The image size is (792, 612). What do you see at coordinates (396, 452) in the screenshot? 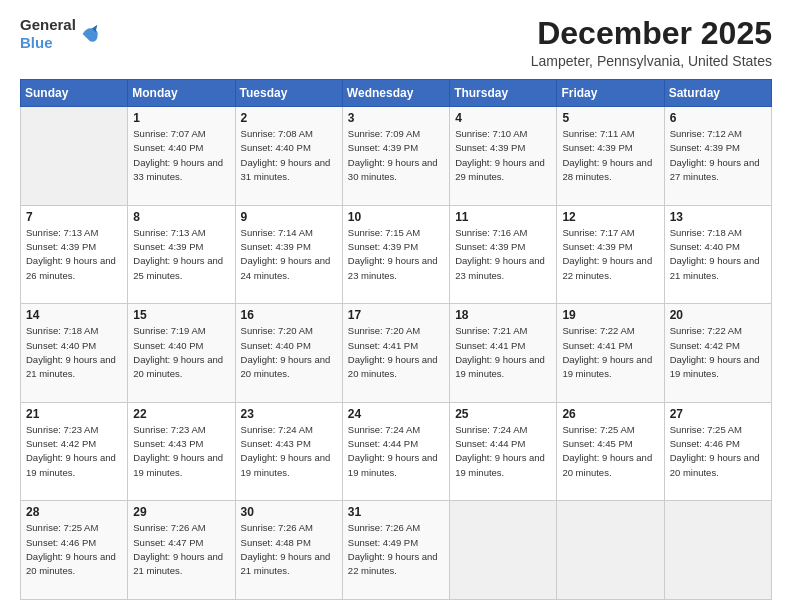
I see `calendar-cell: 24Sunrise: 7:24 AMSunset: 4:44 PMDayligh…` at bounding box center [396, 452].